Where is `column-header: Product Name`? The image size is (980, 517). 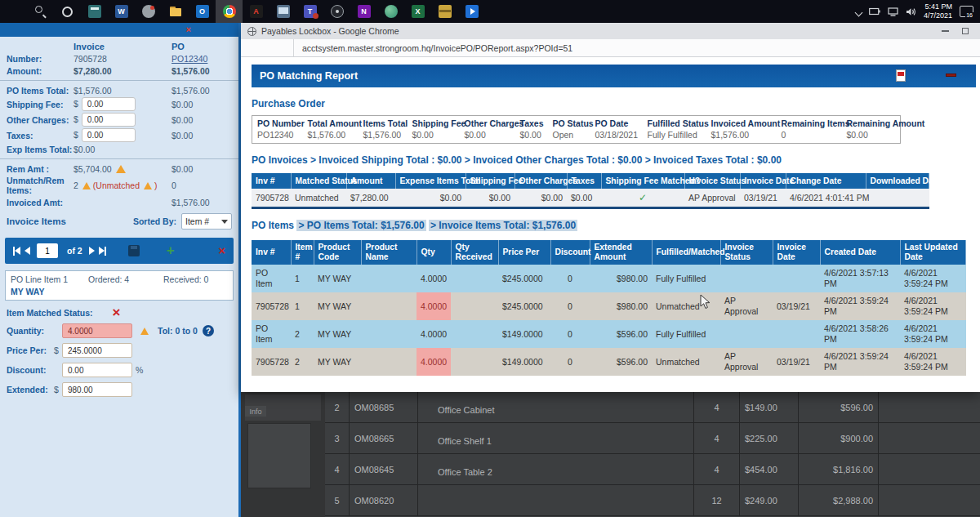
column-header: Product Name is located at coordinates (389, 252).